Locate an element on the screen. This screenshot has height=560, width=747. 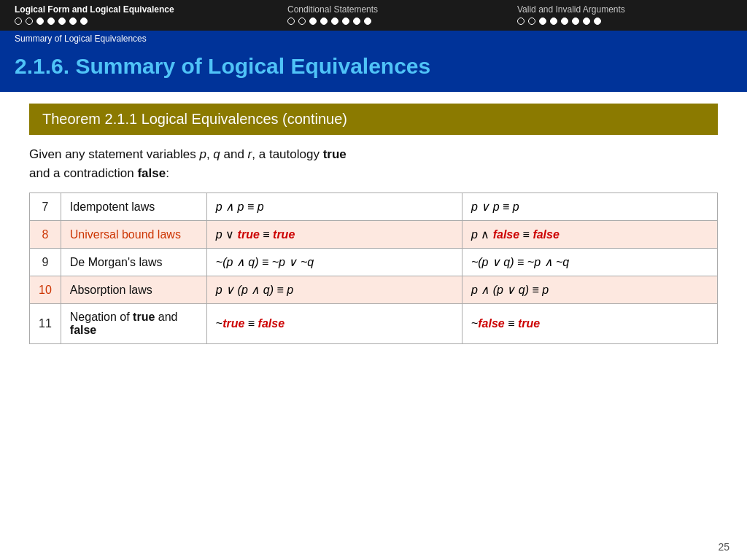
row-formula-2: p ∧ (p ∨ q) ≡ p is located at coordinates (589, 290).